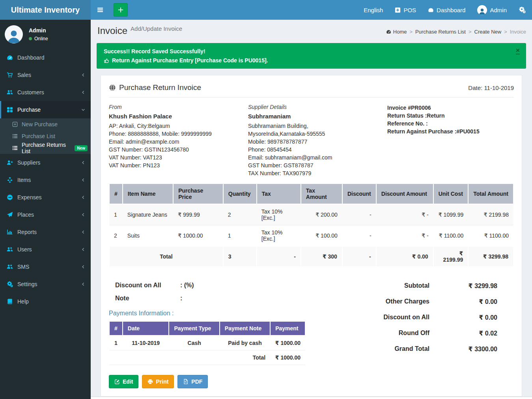 The width and height of the screenshot is (532, 399). I want to click on sidebar-item-expenses: Expenses, so click(45, 197).